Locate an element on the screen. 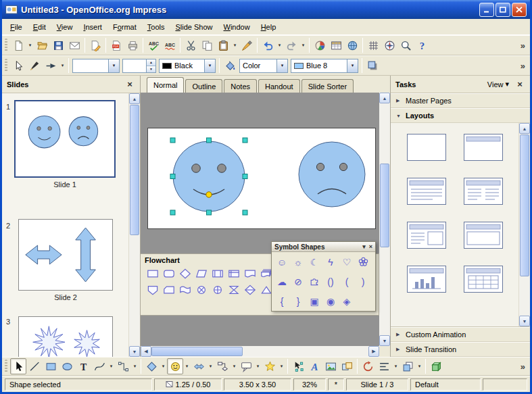 The image size is (532, 394). layout-title-box is located at coordinates (483, 235).